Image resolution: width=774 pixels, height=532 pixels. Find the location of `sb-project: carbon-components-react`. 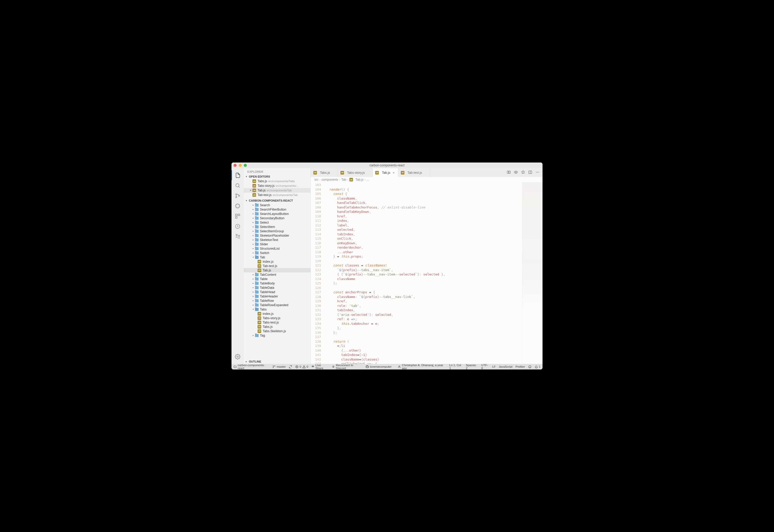

sb-project: carbon-components-react is located at coordinates (252, 367).